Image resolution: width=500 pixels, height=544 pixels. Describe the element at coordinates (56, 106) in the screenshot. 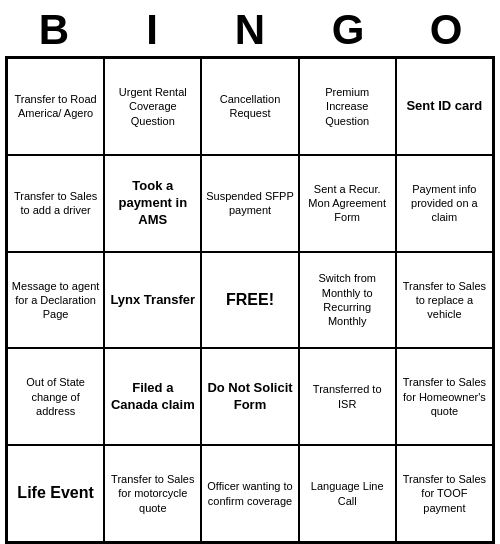

I see `bingo-cell-0: Transfer to Road America/ Agero` at that location.